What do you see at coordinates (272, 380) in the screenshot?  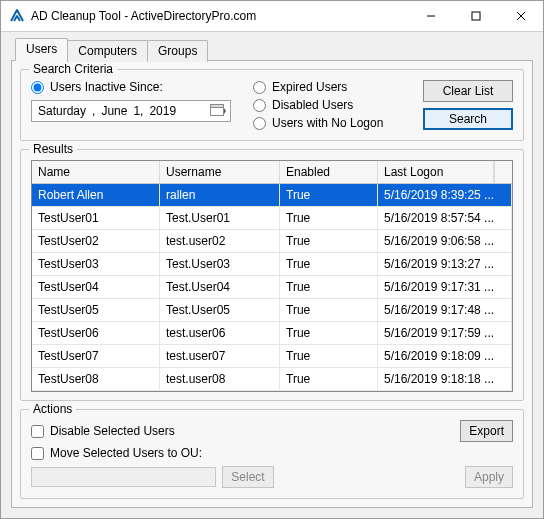 I see `table-row: TestUser08test.user08True5/16/2019 9:18:…` at bounding box center [272, 380].